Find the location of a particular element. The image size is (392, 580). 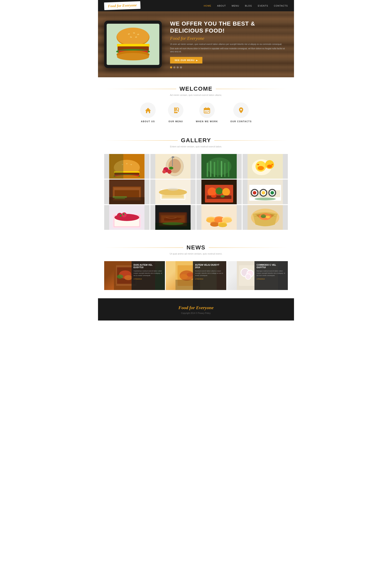

news-card-1: DUIS AUTEM VEL EUSYTUI Vuantamus nostrud… is located at coordinates (135, 276).